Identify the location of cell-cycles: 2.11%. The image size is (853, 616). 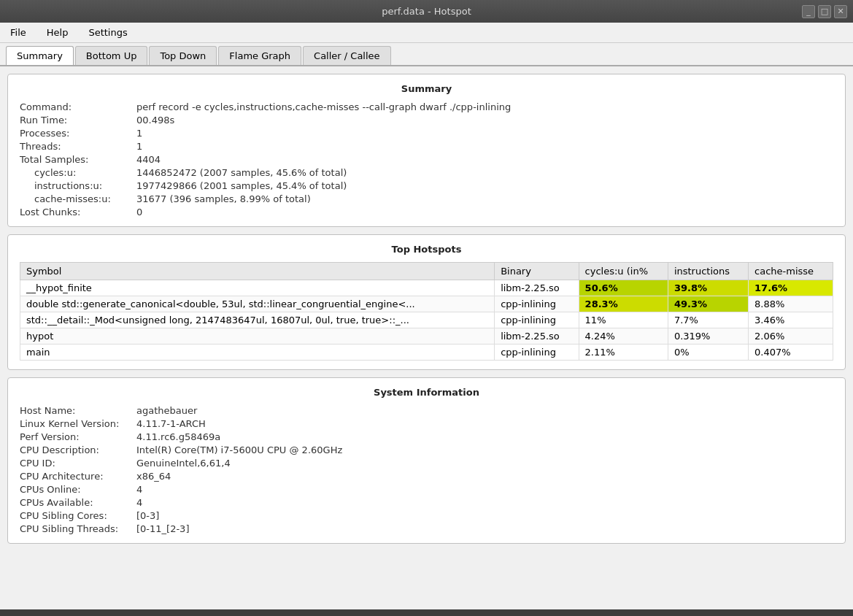
(623, 353).